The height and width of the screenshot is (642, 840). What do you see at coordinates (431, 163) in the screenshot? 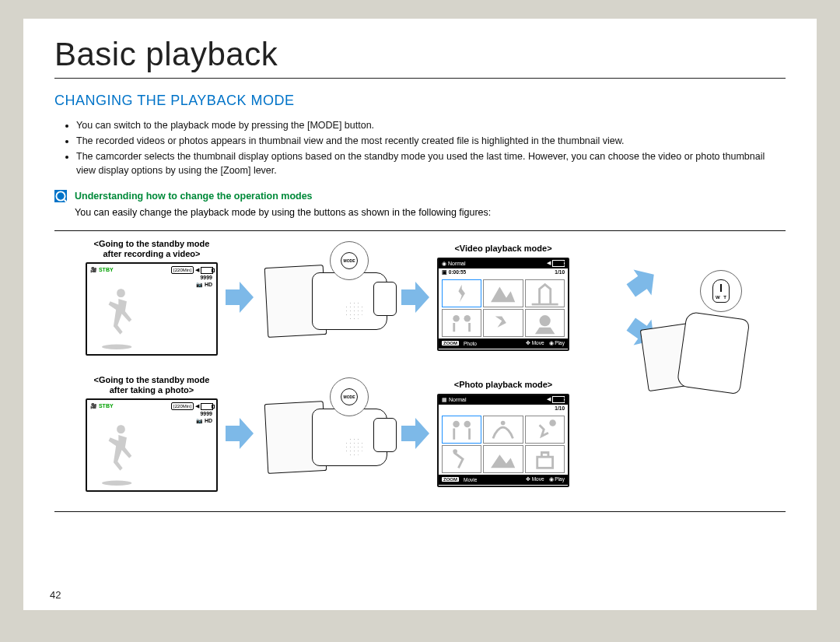
I see `bullet-item: The camcorder selects the thumbnail disp…` at bounding box center [431, 163].